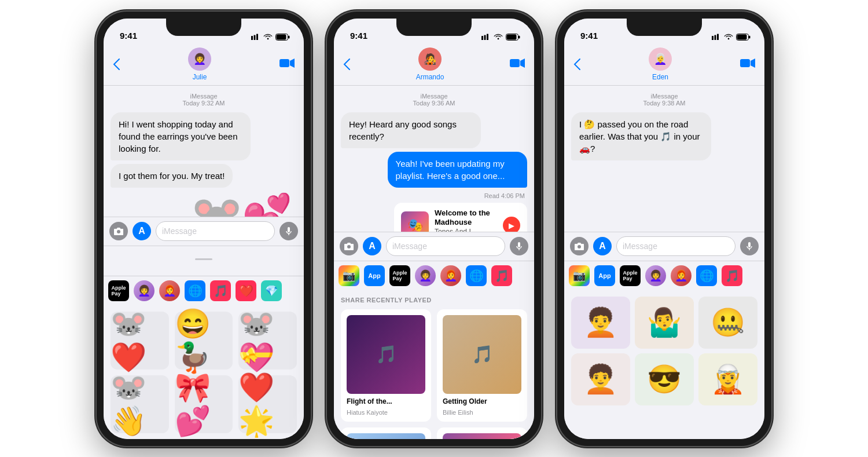  Describe the element at coordinates (707, 276) in the screenshot. I see `globe-icon-eden: 🌐` at that location.